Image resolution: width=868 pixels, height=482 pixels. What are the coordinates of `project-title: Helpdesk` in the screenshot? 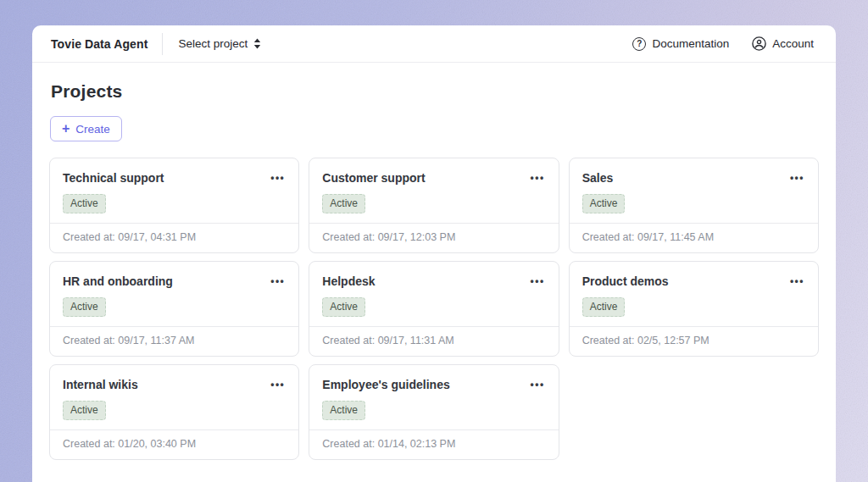 It's located at (348, 281).